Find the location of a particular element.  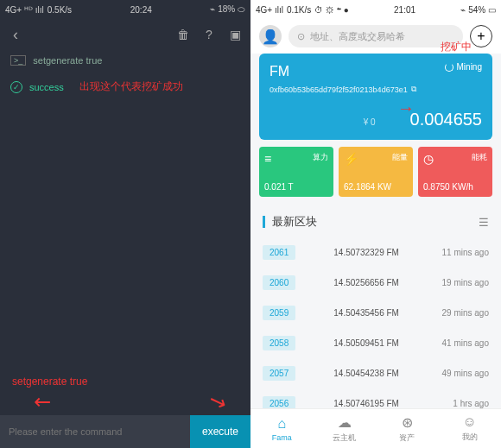

wallet-address: 0xfb60b53b65dd79f2f52f0213b4d673e1⧉ is located at coordinates (376, 90).